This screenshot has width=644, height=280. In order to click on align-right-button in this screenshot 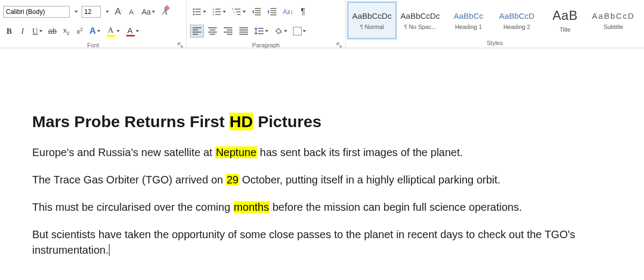, I will do `click(228, 31)`.